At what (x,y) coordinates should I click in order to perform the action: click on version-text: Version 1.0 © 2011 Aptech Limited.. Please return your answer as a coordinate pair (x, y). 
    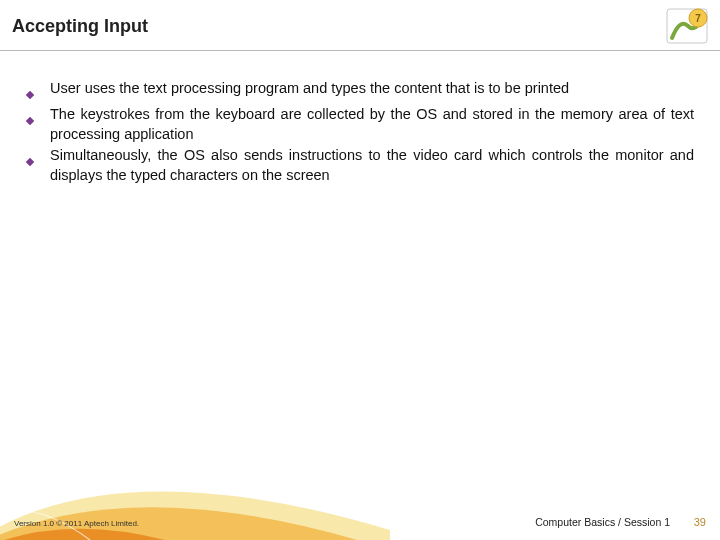
    Looking at the image, I should click on (76, 524).